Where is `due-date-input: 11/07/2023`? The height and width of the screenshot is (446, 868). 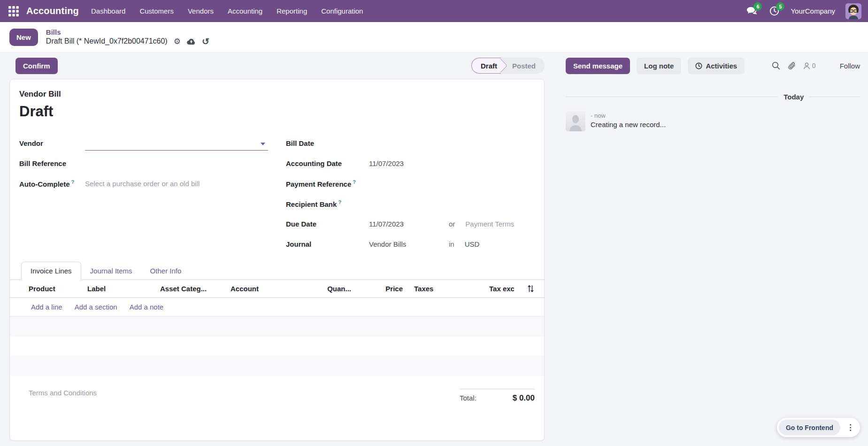
due-date-input: 11/07/2023 is located at coordinates (409, 224).